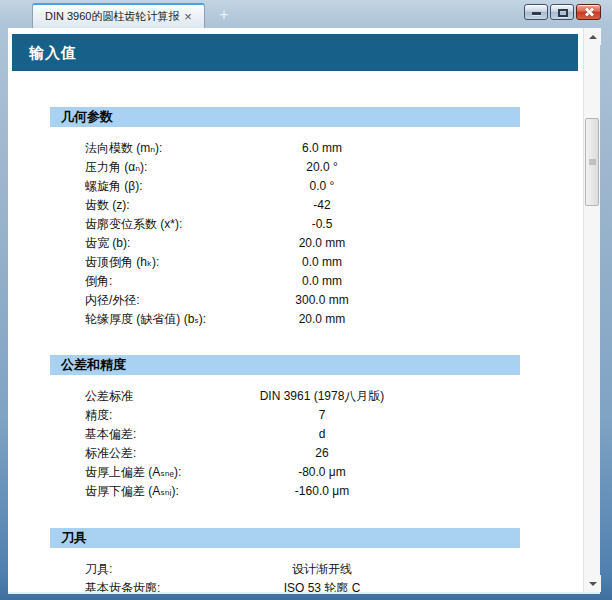 The image size is (612, 600). Describe the element at coordinates (334, 244) in the screenshot. I see `parameter-row: 齿宽 (b):20.0 mm` at that location.